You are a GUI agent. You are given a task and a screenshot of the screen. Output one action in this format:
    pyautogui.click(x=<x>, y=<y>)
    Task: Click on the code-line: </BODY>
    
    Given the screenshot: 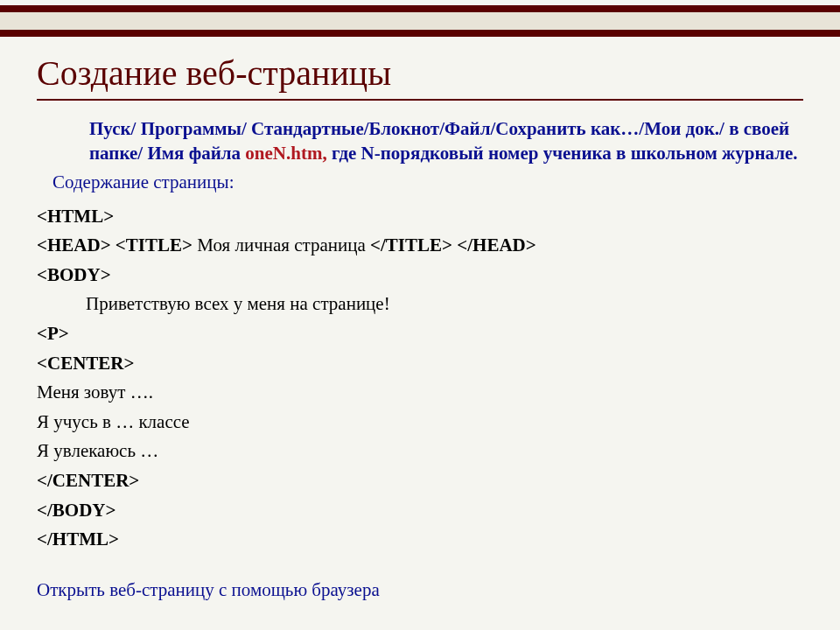 What is the action you would take?
    pyautogui.click(x=420, y=511)
    